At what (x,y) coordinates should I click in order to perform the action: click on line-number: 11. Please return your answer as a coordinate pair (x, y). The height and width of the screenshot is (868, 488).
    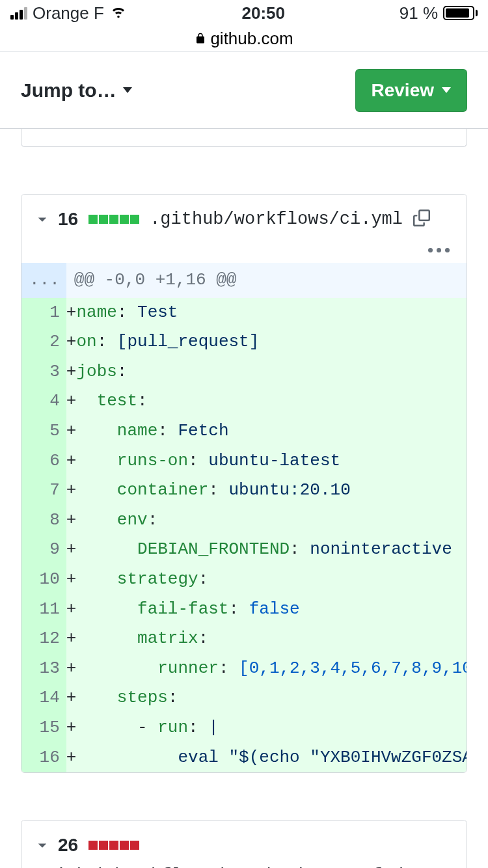
    Looking at the image, I should click on (44, 610).